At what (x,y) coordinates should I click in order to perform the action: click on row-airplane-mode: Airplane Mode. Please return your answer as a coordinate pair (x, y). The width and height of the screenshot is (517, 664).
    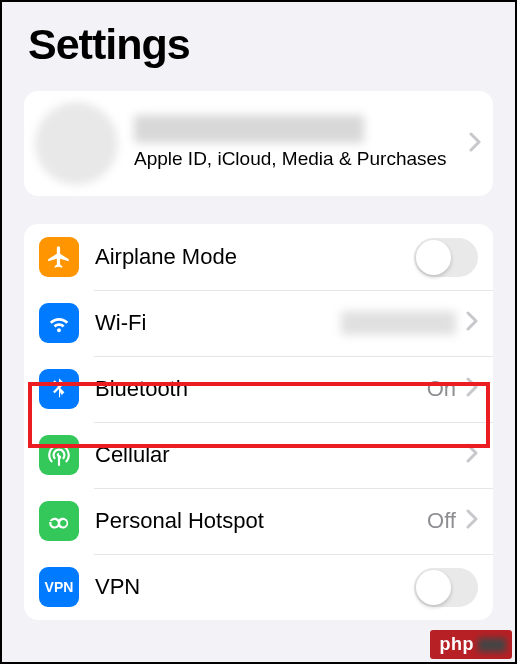
    Looking at the image, I should click on (258, 257).